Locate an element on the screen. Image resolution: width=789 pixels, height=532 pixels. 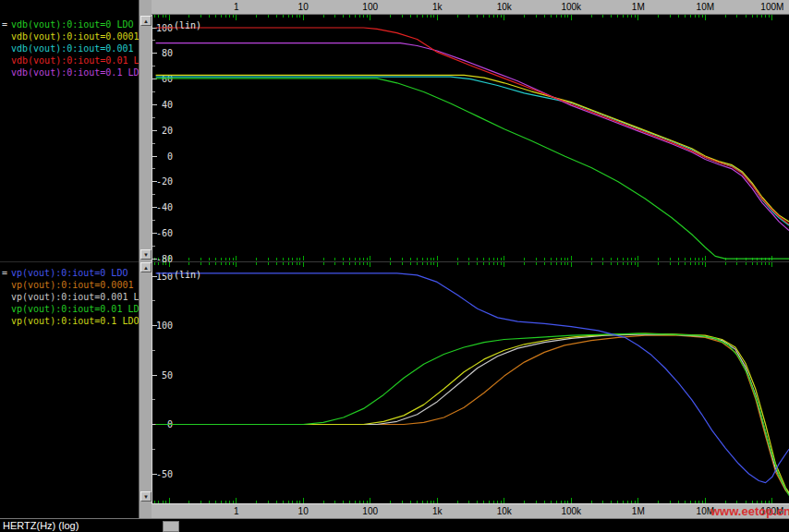
signal-name-label: vp(vout):0:iout=0 LDO is located at coordinates (69, 273).